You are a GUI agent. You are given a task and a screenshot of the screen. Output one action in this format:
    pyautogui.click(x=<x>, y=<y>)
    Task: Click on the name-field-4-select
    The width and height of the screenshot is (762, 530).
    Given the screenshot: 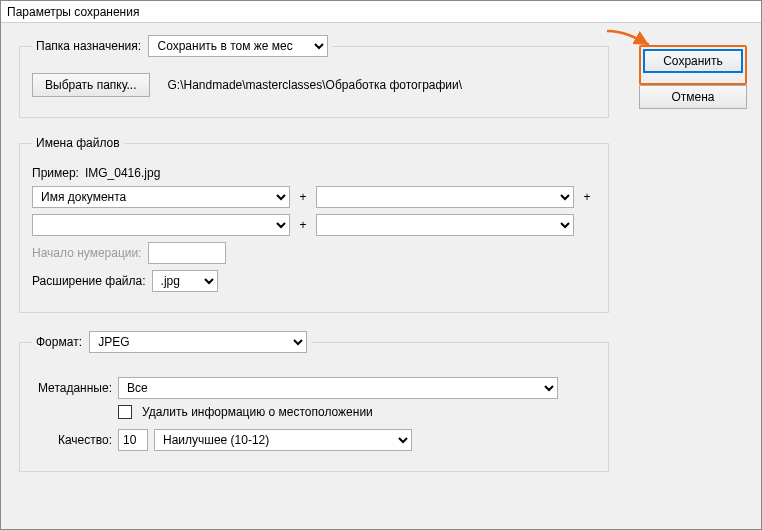 What is the action you would take?
    pyautogui.click(x=445, y=225)
    